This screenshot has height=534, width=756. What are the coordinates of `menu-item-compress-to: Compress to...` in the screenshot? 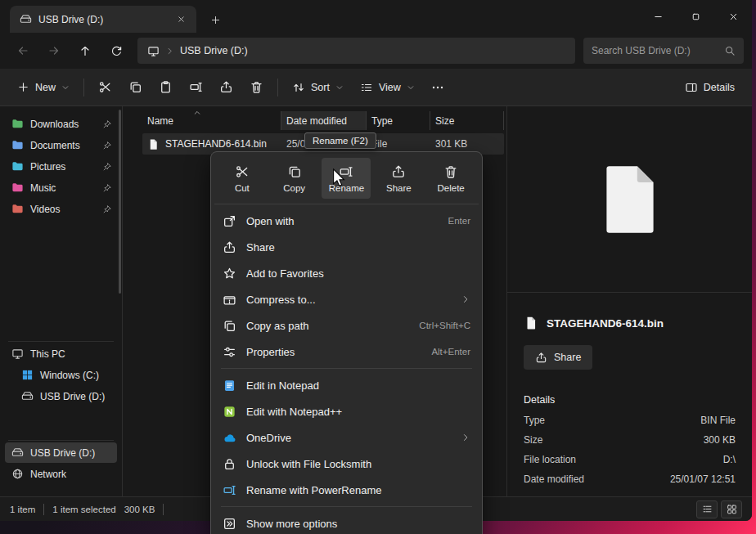 It's located at (347, 299).